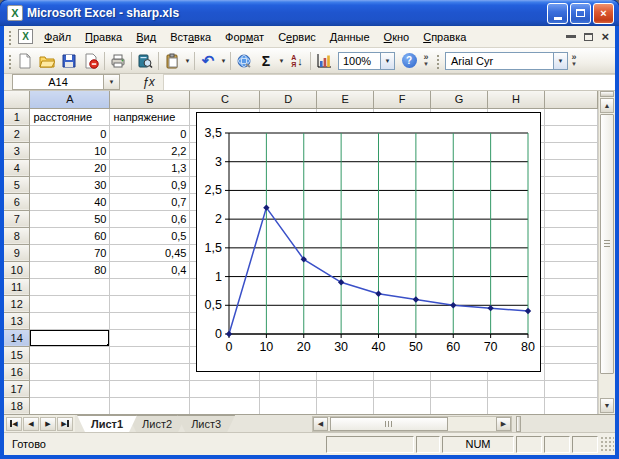  What do you see at coordinates (17, 406) in the screenshot?
I see `row-header-18: 18` at bounding box center [17, 406].